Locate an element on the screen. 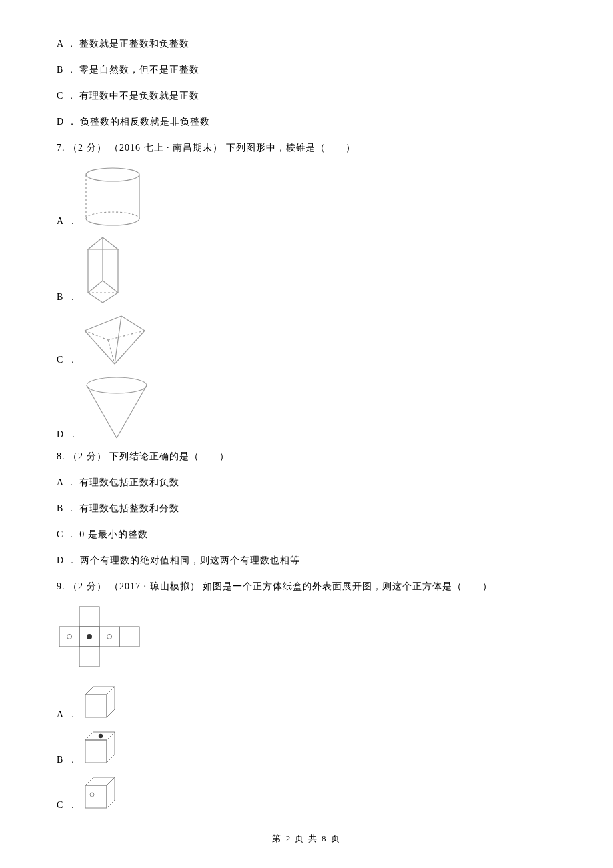 This screenshot has height=868, width=613. triangular-prism-icon is located at coordinates (103, 270).